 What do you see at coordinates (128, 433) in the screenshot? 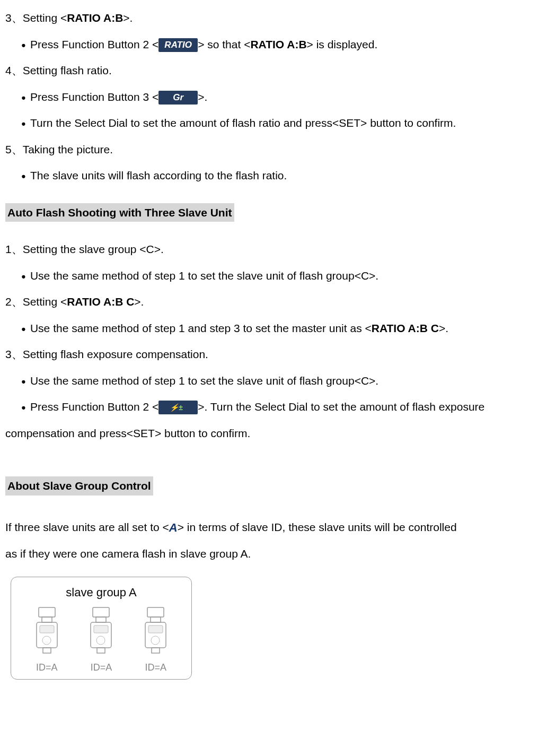
I see `text: compensation and press<SET> button to co…` at bounding box center [128, 433].